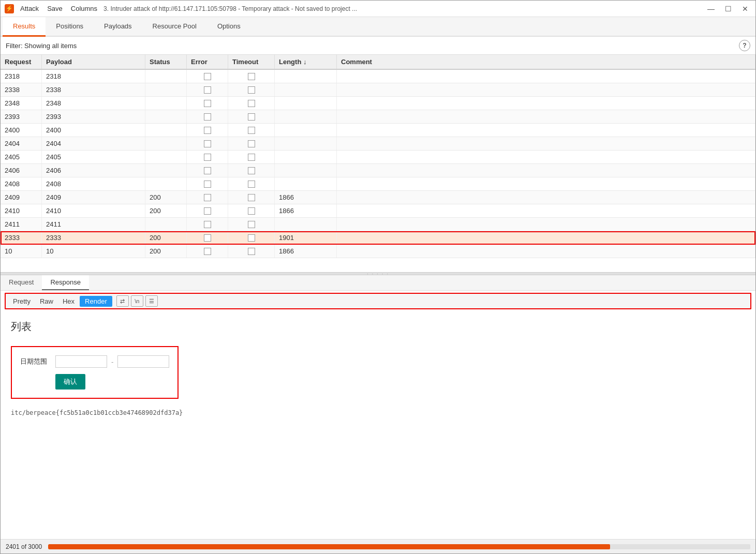 This screenshot has height=554, width=756. What do you see at coordinates (94, 144) in the screenshot?
I see `cell-payload: 2404` at bounding box center [94, 144].